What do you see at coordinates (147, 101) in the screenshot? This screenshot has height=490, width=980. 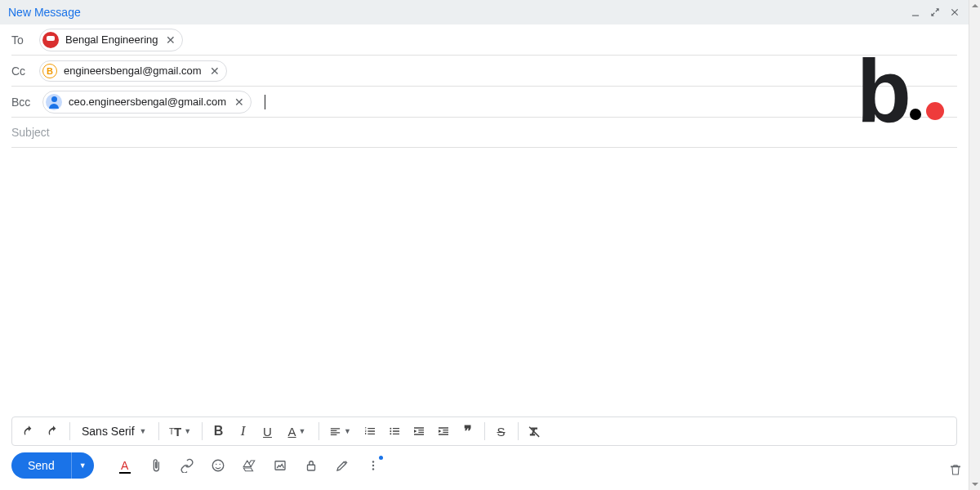 I see `chip-text: ceo.engineersbengal@gmail.com` at bounding box center [147, 101].